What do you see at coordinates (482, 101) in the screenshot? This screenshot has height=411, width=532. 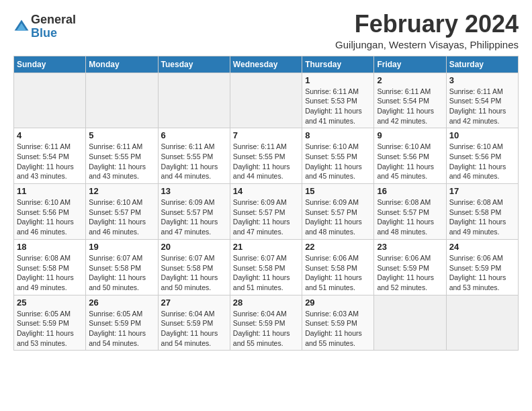 I see `calendar-cell: 3Sunrise: 6:11 AM Sunset: 5:54 PM Daylig…` at bounding box center [482, 101].